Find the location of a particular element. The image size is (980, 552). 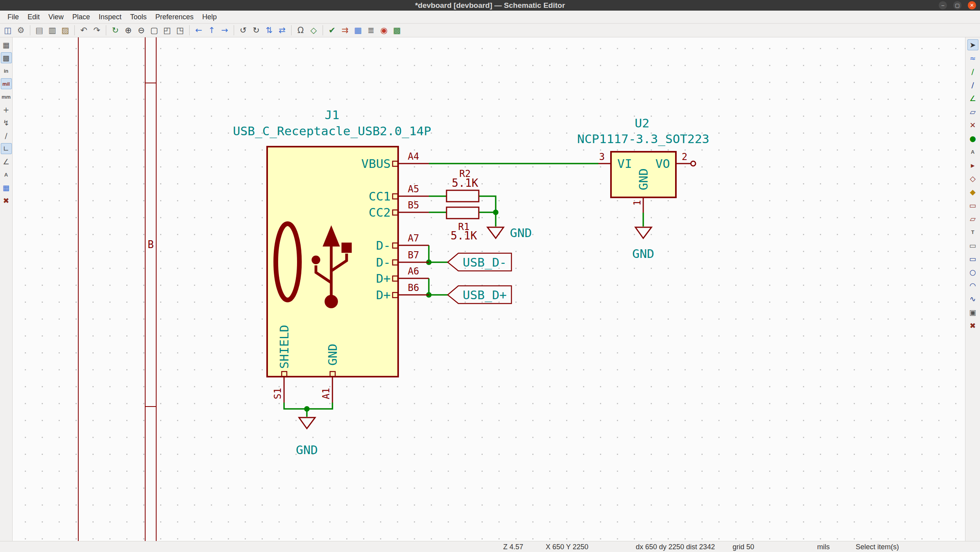

assign-footprints-icon: ⇉ is located at coordinates (345, 30).